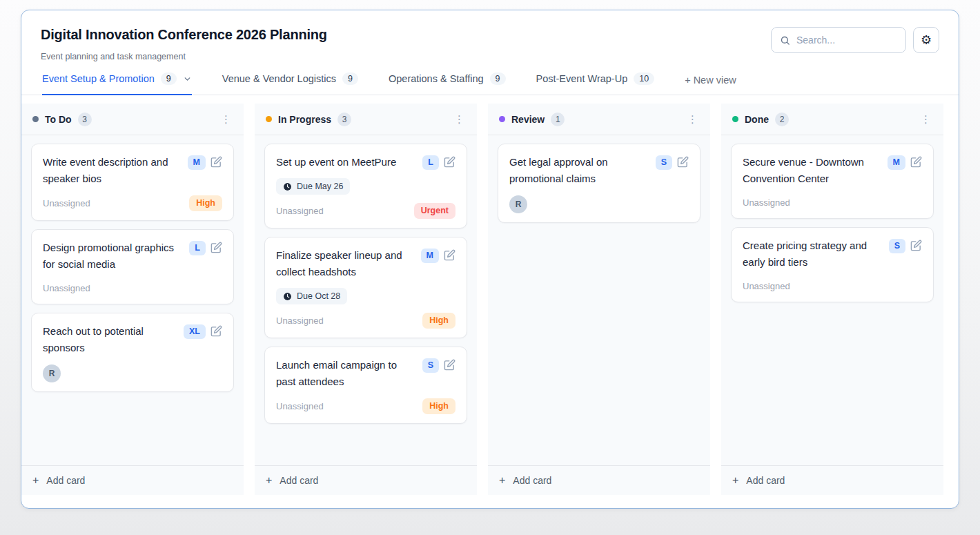  Describe the element at coordinates (133, 256) in the screenshot. I see `card-top-row: Design promotional graphics for social m…` at that location.